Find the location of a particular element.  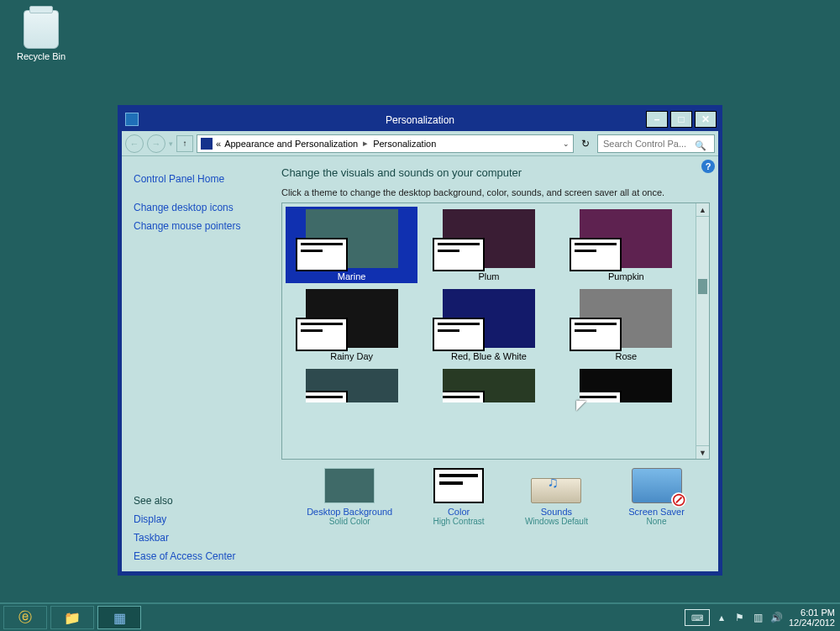

desktop-background-thumb is located at coordinates (349, 486).